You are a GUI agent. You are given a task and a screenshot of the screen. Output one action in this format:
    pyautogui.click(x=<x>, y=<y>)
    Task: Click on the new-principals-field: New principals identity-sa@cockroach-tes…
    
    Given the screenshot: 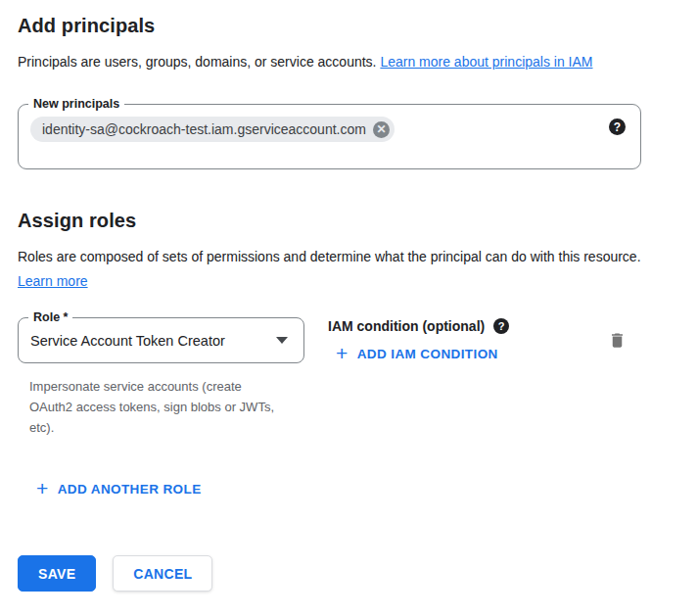 What is the action you would take?
    pyautogui.click(x=329, y=137)
    